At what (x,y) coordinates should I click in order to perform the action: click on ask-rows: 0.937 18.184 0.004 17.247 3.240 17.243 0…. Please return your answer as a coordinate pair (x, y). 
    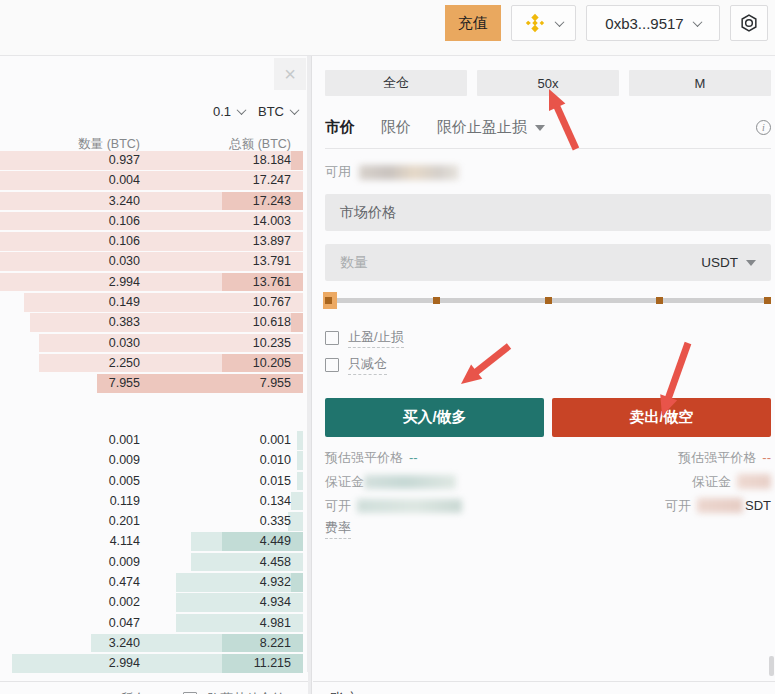
    Looking at the image, I should click on (152, 273).